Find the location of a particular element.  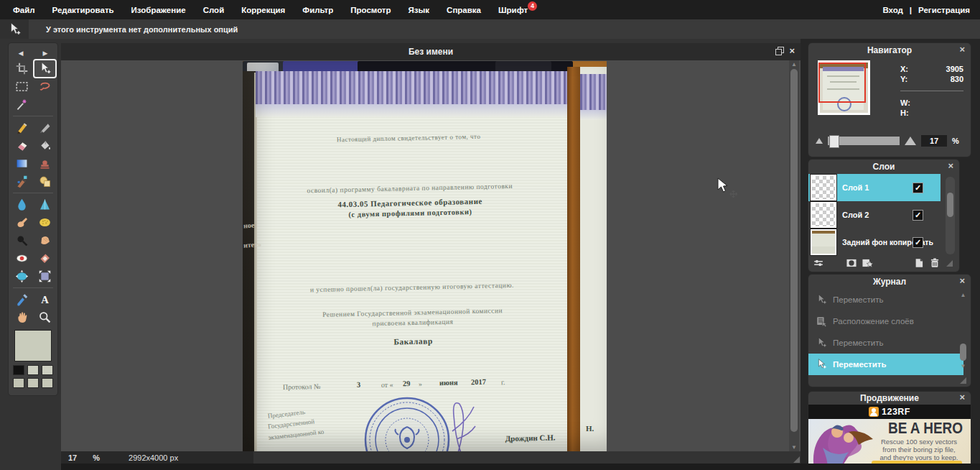

tool-sponge is located at coordinates (45, 223).